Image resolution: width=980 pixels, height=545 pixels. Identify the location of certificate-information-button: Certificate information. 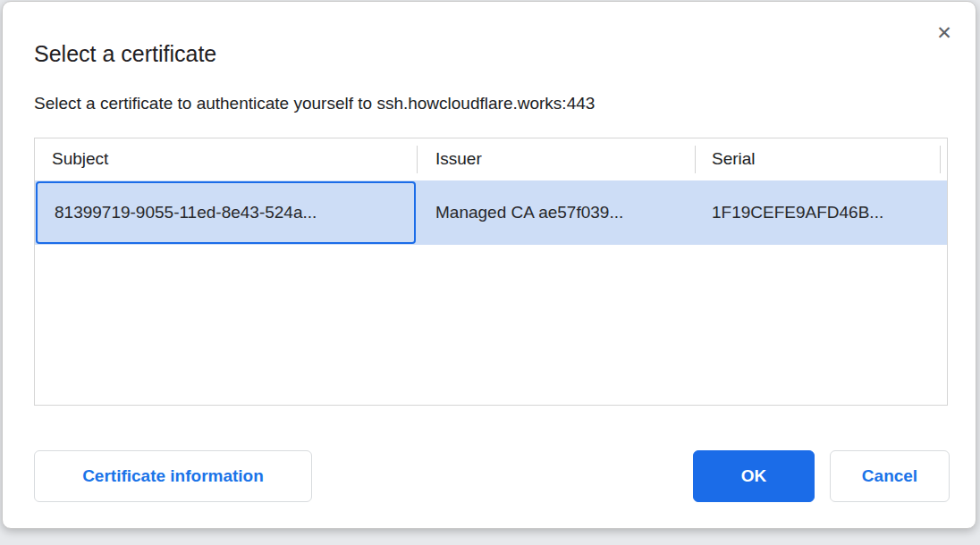
(173, 476).